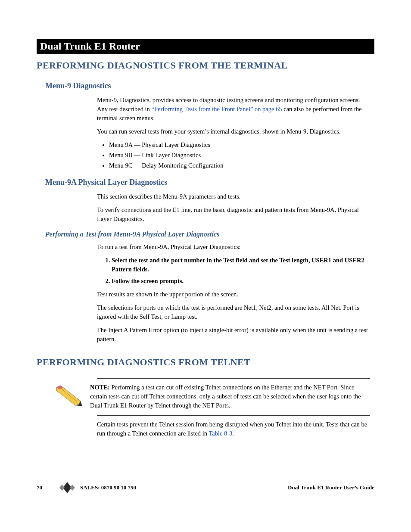  What do you see at coordinates (234, 133) in the screenshot?
I see `body-menu9: Menu-9, Diagnostics, provides access to …` at bounding box center [234, 133].